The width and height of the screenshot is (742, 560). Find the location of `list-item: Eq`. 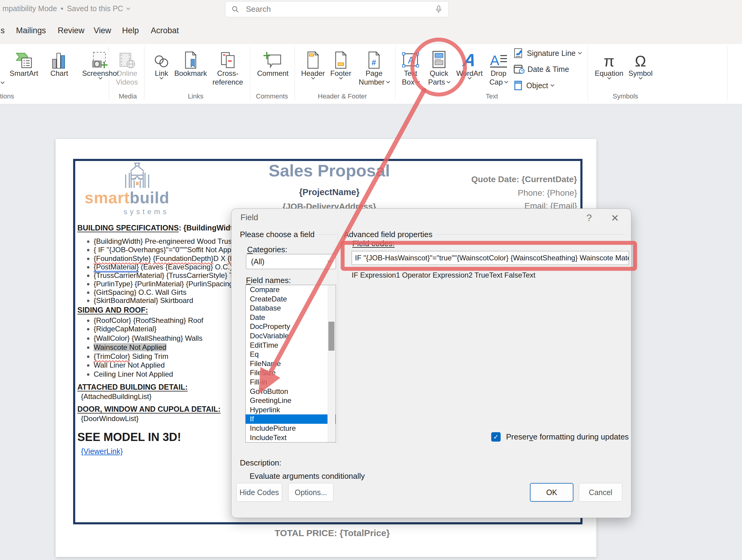

list-item: Eq is located at coordinates (290, 354).